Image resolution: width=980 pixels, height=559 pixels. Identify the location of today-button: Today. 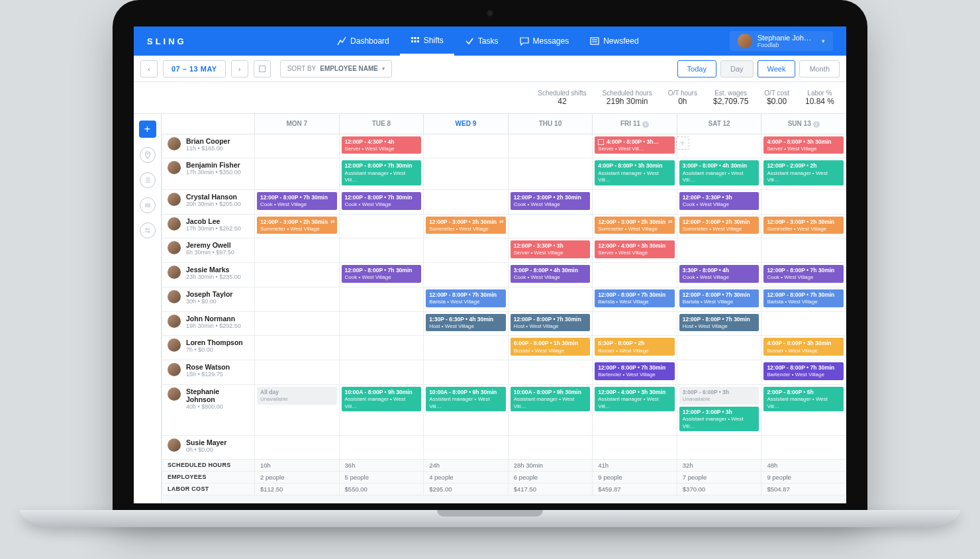
(697, 69).